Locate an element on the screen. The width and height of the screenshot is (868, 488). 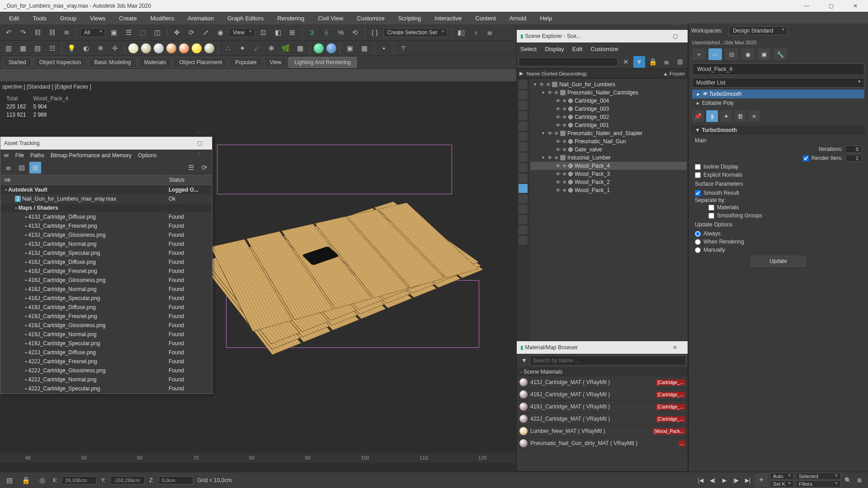
fx-icon: ❋ is located at coordinates (271, 48).